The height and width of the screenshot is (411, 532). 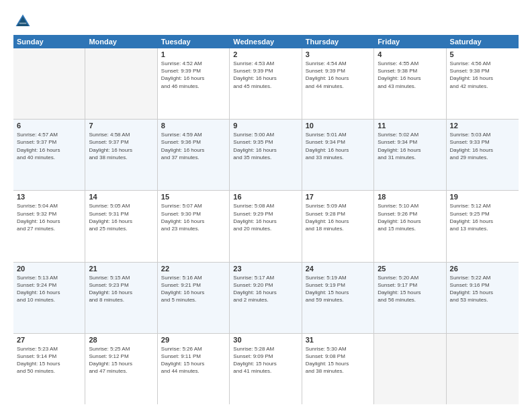 What do you see at coordinates (410, 75) in the screenshot?
I see `day-info: Sunrise: 4:55 AM Sunset: 9:38 PM Dayligh…` at bounding box center [410, 75].